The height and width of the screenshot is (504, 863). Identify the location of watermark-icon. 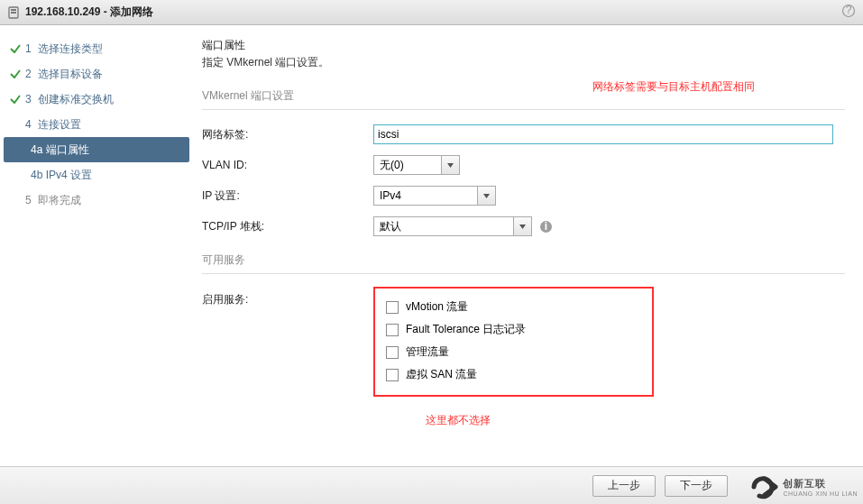
(764, 487).